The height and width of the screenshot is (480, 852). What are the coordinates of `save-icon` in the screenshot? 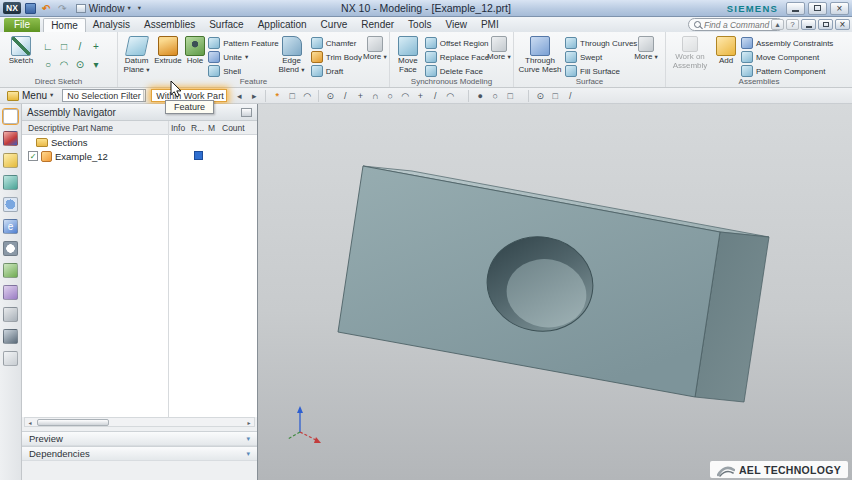 It's located at (30, 8).